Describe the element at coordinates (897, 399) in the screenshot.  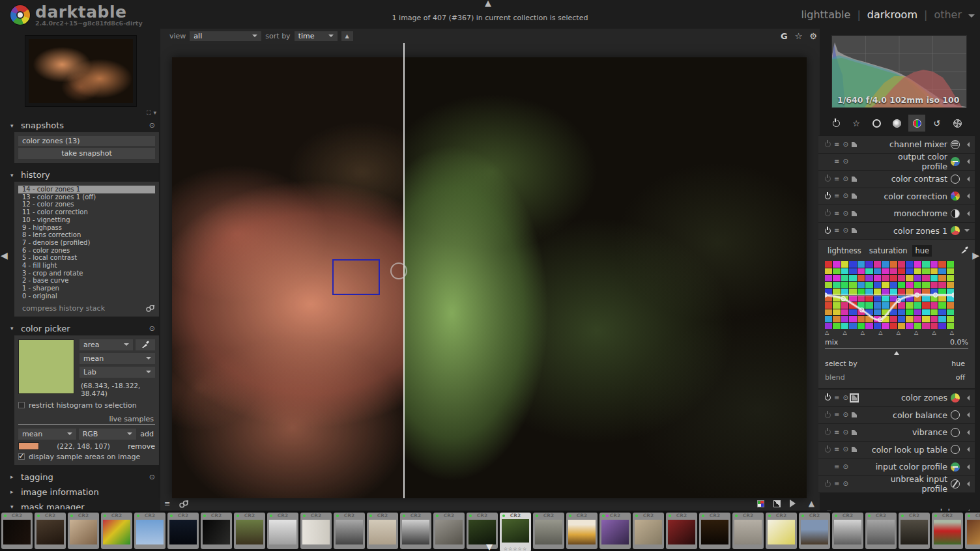
I see `module-color-zones: ≡⊙color zones` at that location.